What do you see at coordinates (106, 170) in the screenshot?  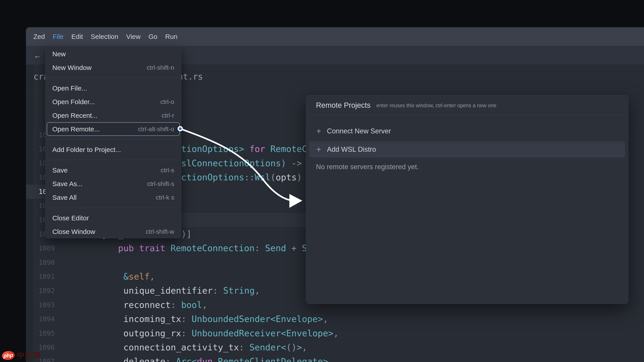 I see `menu-item-label: Save` at bounding box center [106, 170].